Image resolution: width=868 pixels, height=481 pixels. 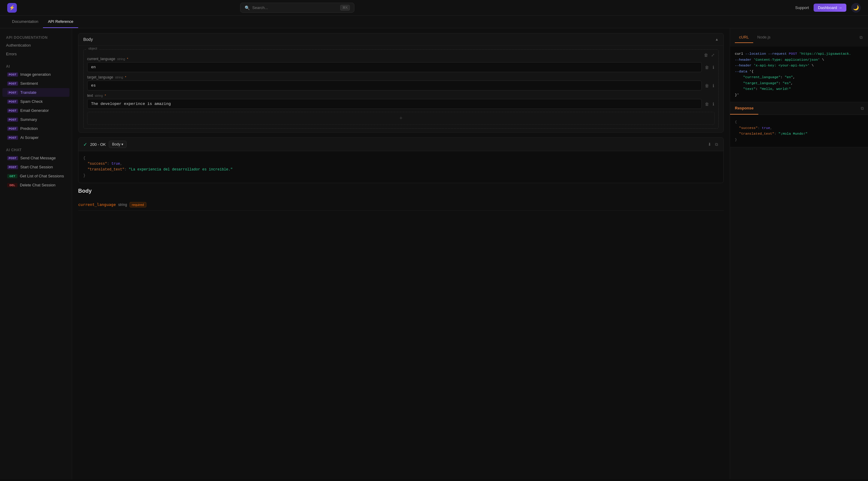 What do you see at coordinates (401, 160) in the screenshot?
I see `response-section: ✓ 200 - OK Body ▾ ⬇ ⧉ { "success": true,…` at bounding box center [401, 160].